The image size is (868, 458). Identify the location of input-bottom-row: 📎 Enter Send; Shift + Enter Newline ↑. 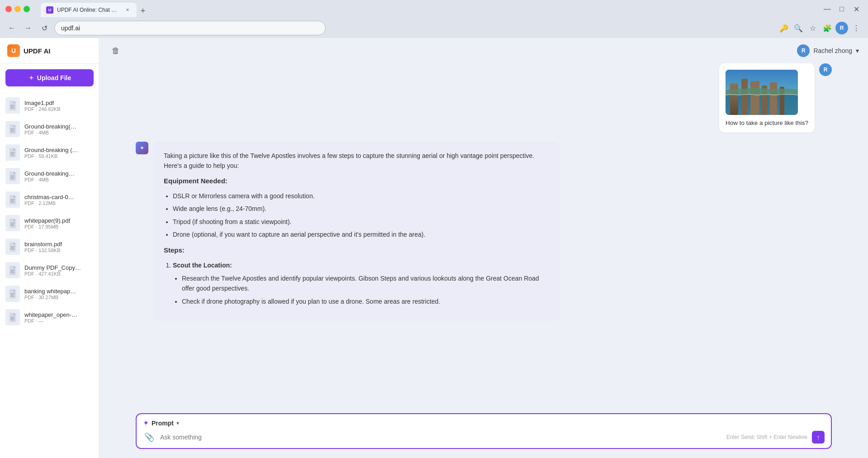
(484, 437).